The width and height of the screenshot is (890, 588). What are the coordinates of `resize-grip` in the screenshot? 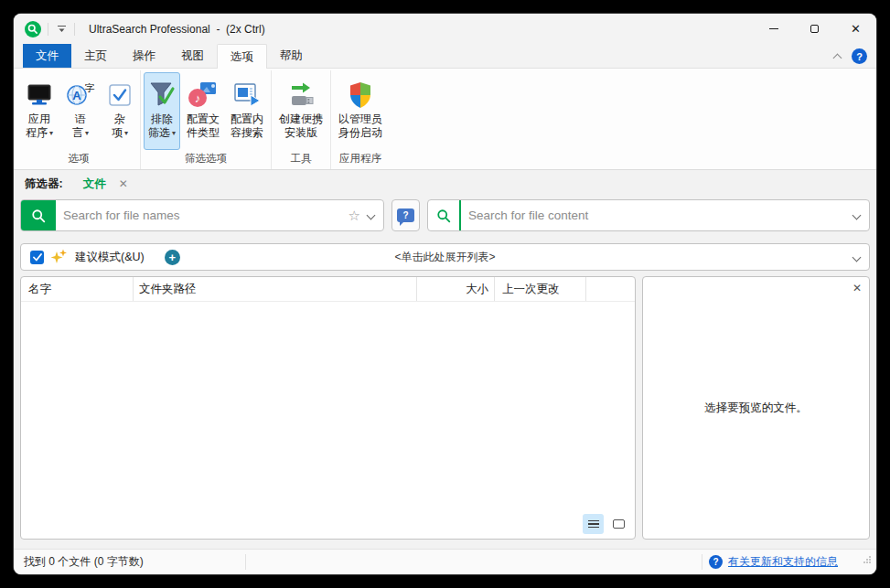 It's located at (867, 561).